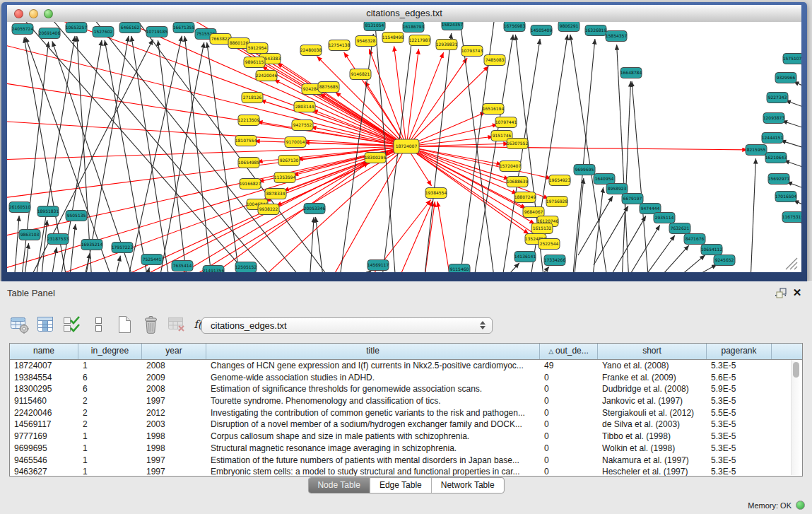 The width and height of the screenshot is (812, 514). I want to click on network-node: 1640954, so click(604, 180).